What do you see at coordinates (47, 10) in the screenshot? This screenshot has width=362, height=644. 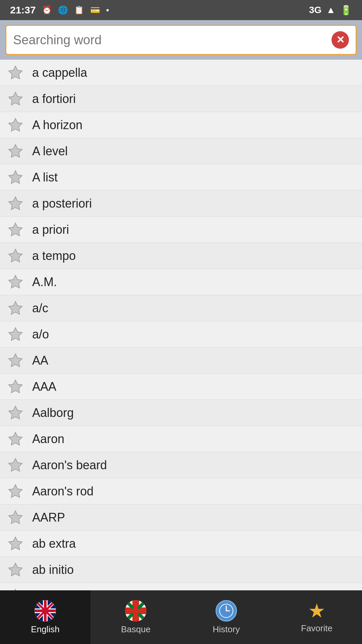 I see `alarm-icon: ⏰` at bounding box center [47, 10].